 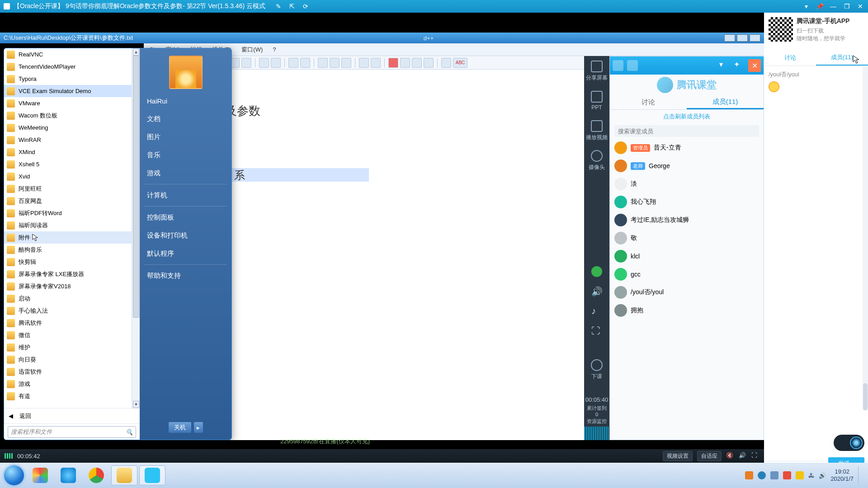 I want to click on program-item: Xvid, so click(x=72, y=176).